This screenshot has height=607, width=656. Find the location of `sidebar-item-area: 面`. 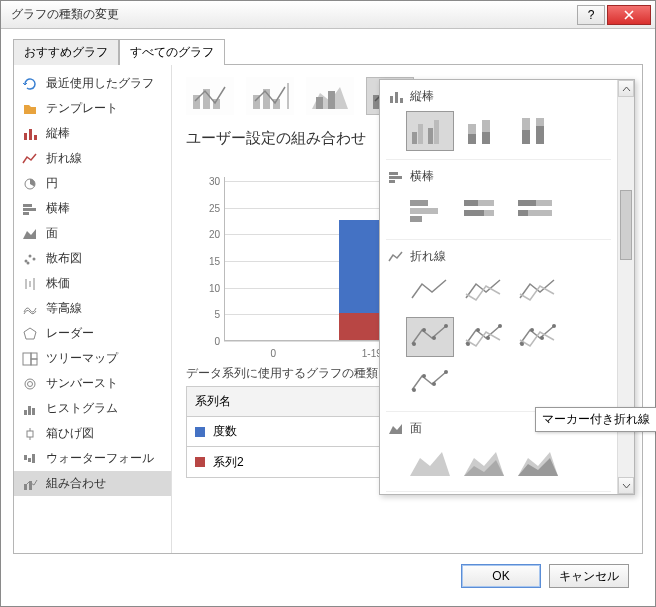

sidebar-item-area: 面 is located at coordinates (92, 234).